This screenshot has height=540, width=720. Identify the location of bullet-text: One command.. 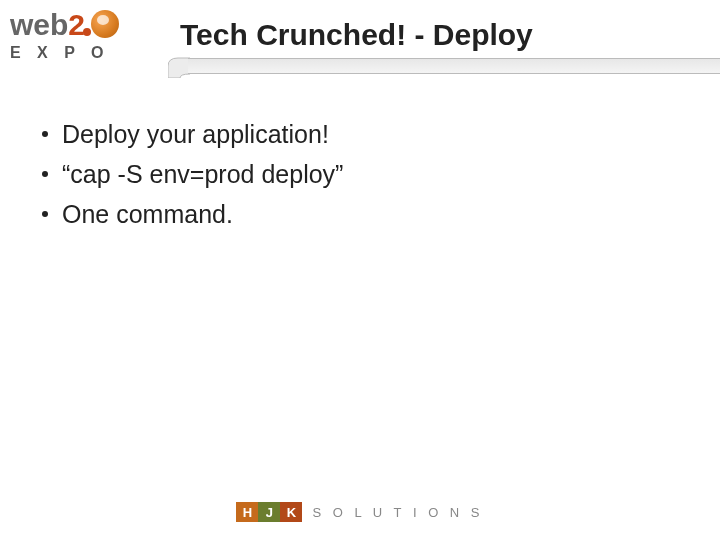
(148, 215).